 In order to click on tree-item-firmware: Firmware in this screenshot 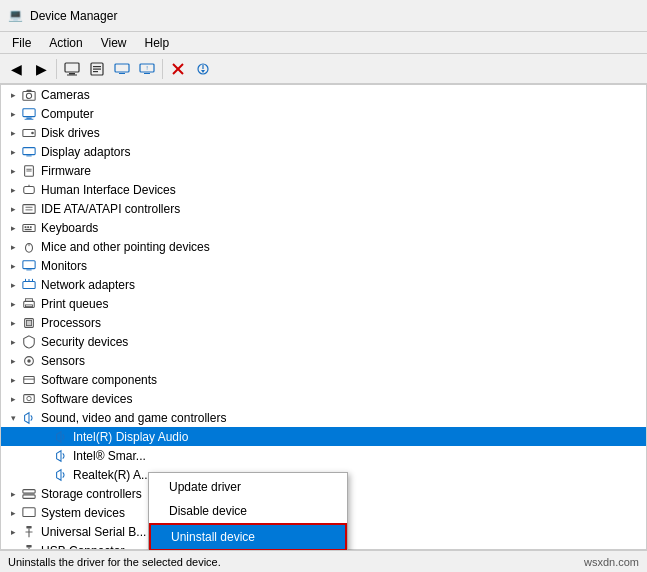, I will do `click(324, 170)`.